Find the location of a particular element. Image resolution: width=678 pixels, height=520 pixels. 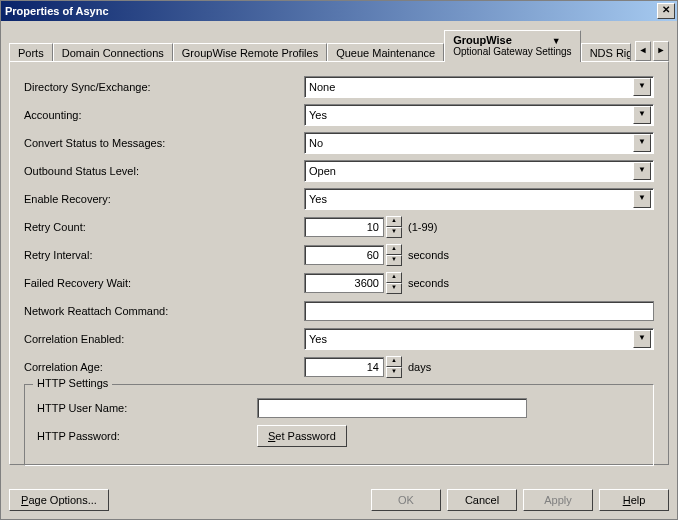

tab-groupwise: GroupWise▼ Optional Gateway Settings is located at coordinates (512, 46).